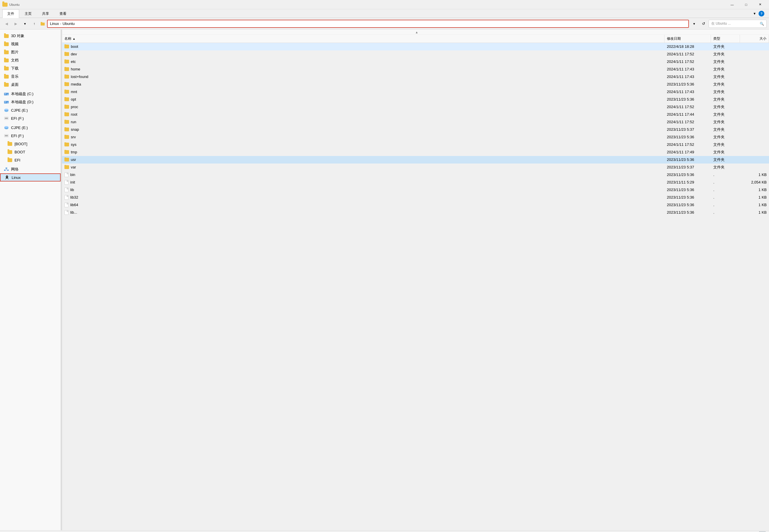  Describe the element at coordinates (30, 85) in the screenshot. I see `sidebar-item-desktop: 桌面` at that location.